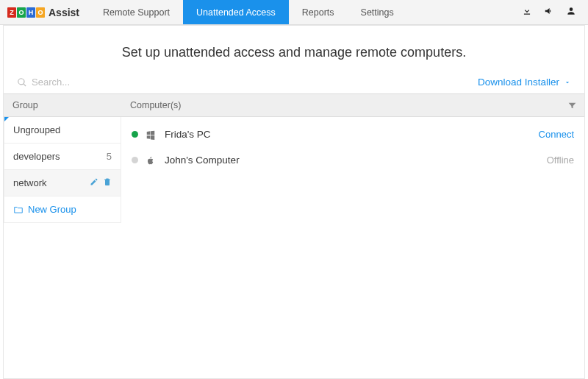 The image size is (588, 379). What do you see at coordinates (552, 12) in the screenshot?
I see `topbar-actions` at bounding box center [552, 12].